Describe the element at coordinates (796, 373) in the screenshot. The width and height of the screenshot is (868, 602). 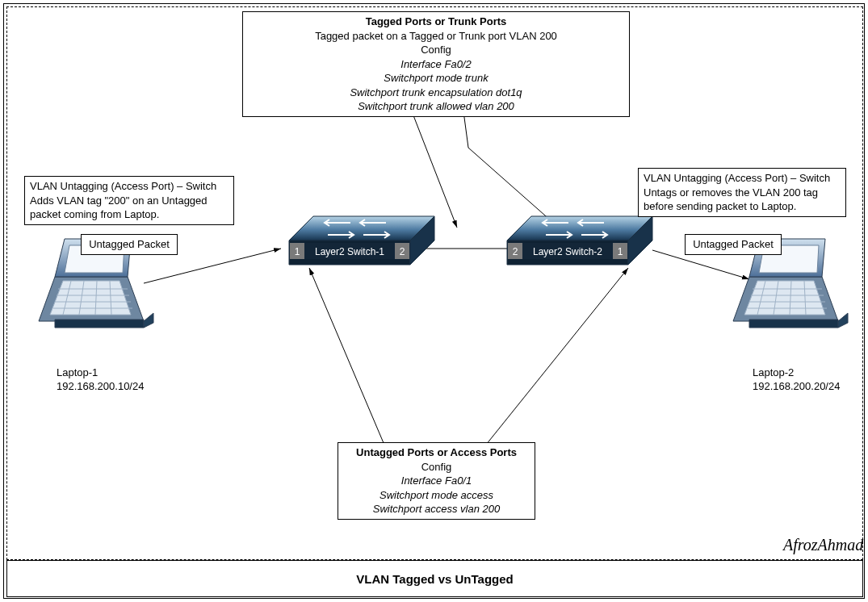
I see `laptop2-name: Laptop-2` at that location.